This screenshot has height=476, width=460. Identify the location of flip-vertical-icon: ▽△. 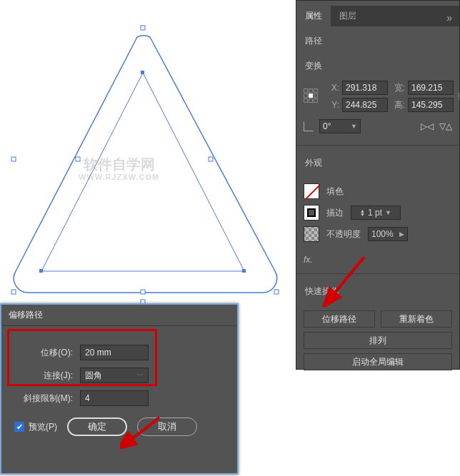
(446, 126).